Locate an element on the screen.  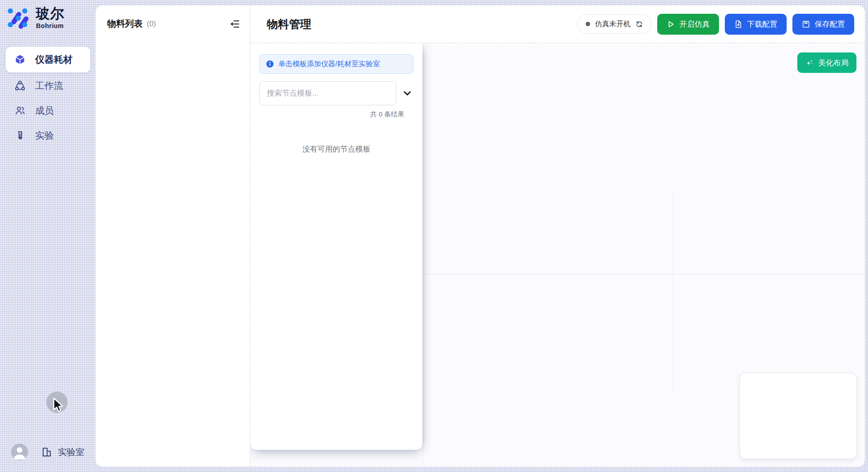
brand: 玻尔 Bohrium is located at coordinates (36, 18).